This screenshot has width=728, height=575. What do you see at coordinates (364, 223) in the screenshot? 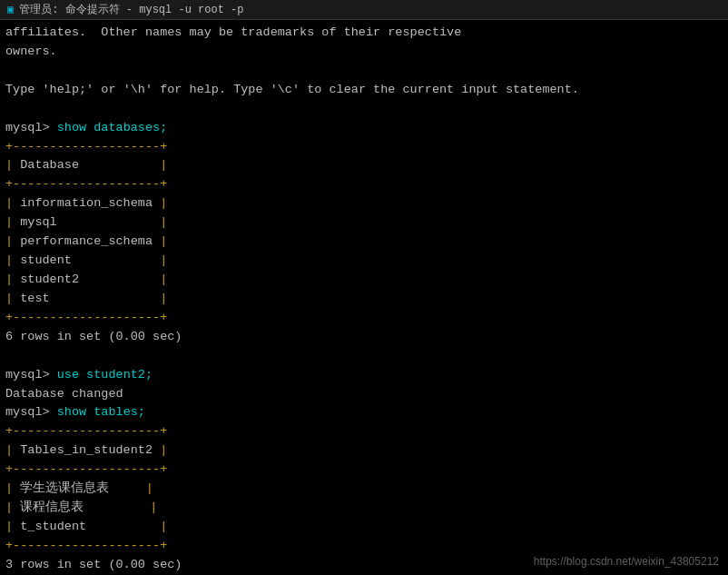
I see `line-db-mysql: | mysql |` at bounding box center [364, 223].